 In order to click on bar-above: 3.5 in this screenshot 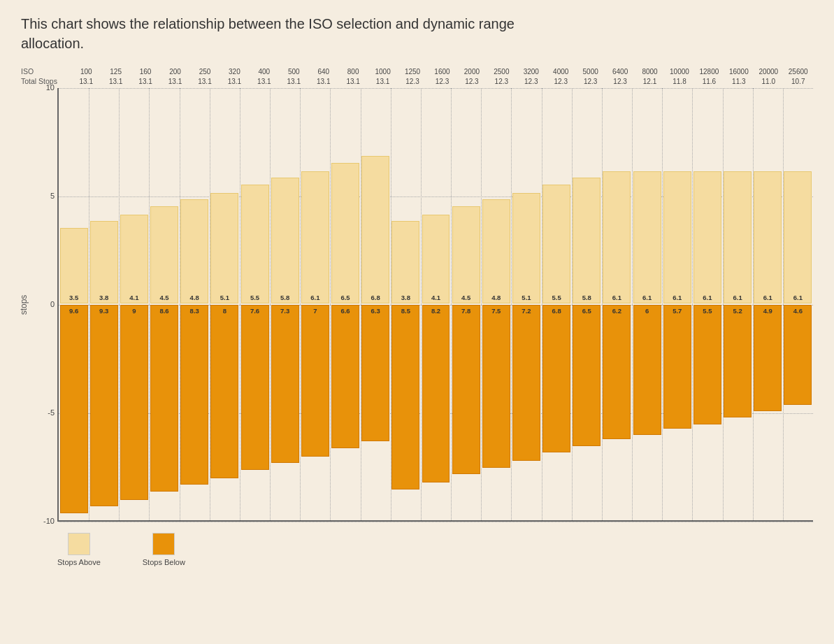, I will do `click(74, 266)`.